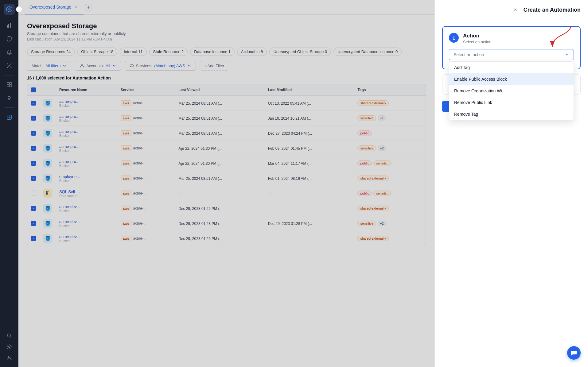 The height and width of the screenshot is (367, 588). What do you see at coordinates (562, 38) in the screenshot?
I see `red-arrow` at bounding box center [562, 38].